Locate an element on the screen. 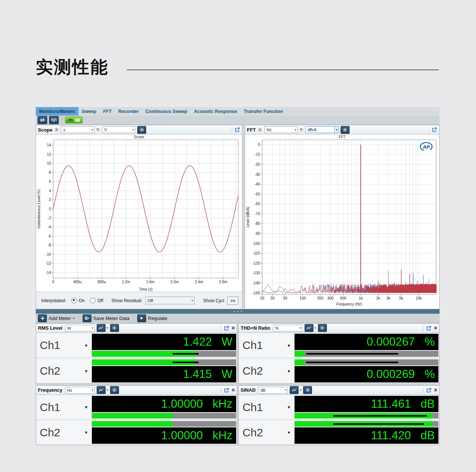  svg-text: -110 is located at coordinates (257, 253).